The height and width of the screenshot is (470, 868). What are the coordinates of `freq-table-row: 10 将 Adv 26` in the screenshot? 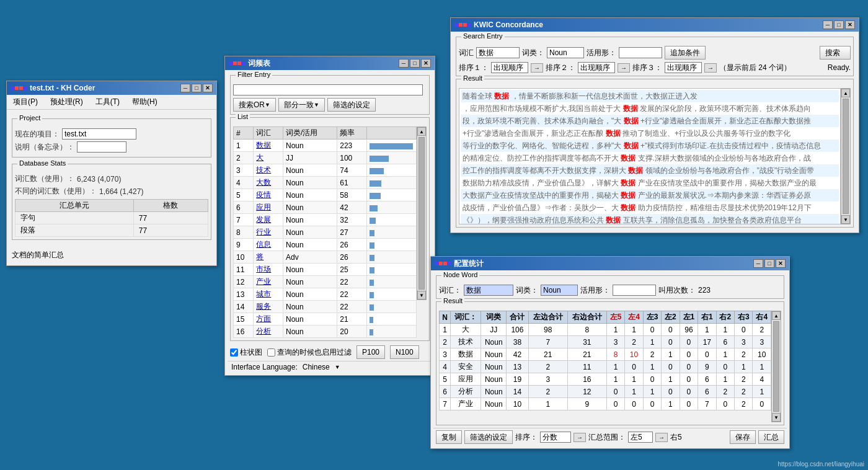 It's located at (325, 257).